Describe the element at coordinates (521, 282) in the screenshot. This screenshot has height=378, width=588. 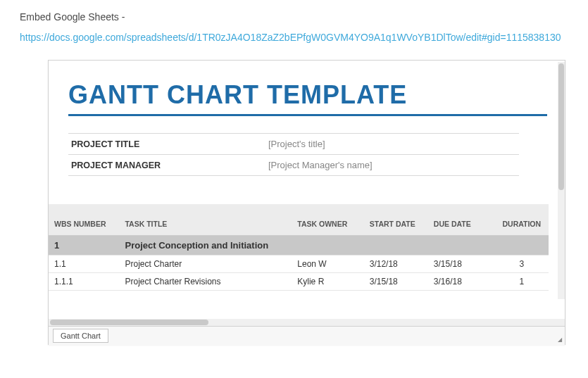
I see `cell-duration: 1` at that location.